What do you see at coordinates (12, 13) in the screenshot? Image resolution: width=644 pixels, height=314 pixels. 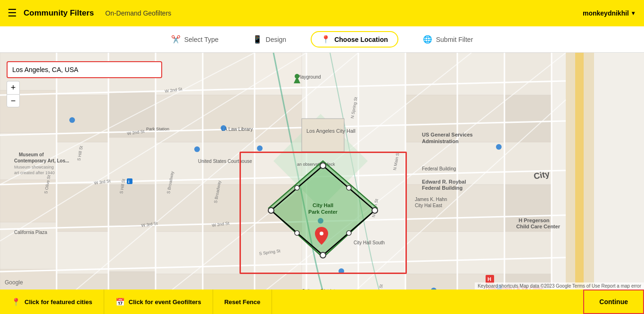 I see `hamburger-icon: ☰` at bounding box center [12, 13].